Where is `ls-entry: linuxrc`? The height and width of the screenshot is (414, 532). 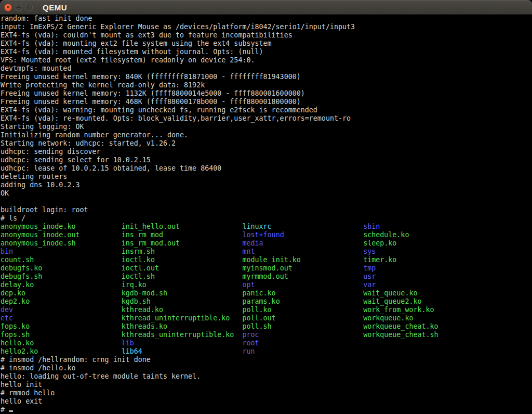
ls-entry: linuxrc is located at coordinates (257, 227).